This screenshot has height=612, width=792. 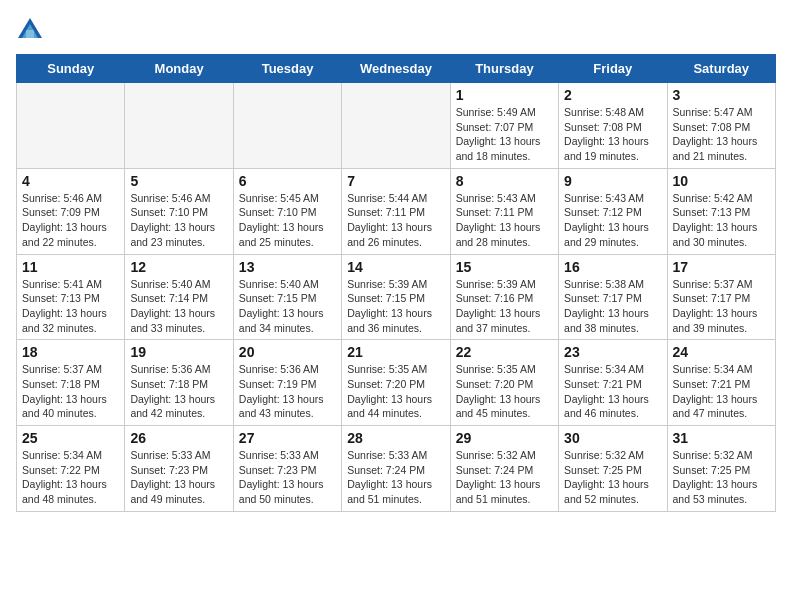 What do you see at coordinates (396, 220) in the screenshot?
I see `day-info: Sunrise: 5:44 AM Sunset: 7:11 PM Dayligh…` at bounding box center [396, 220].